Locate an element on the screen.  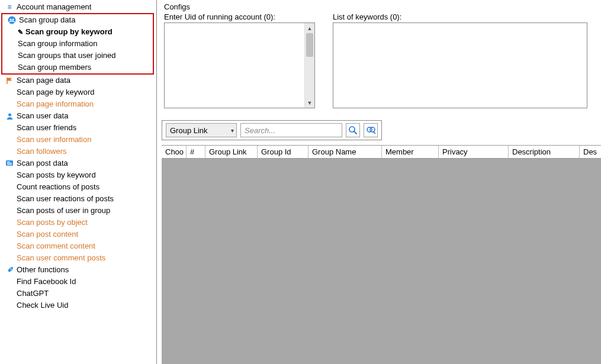
th-index: # is located at coordinates (196, 152).